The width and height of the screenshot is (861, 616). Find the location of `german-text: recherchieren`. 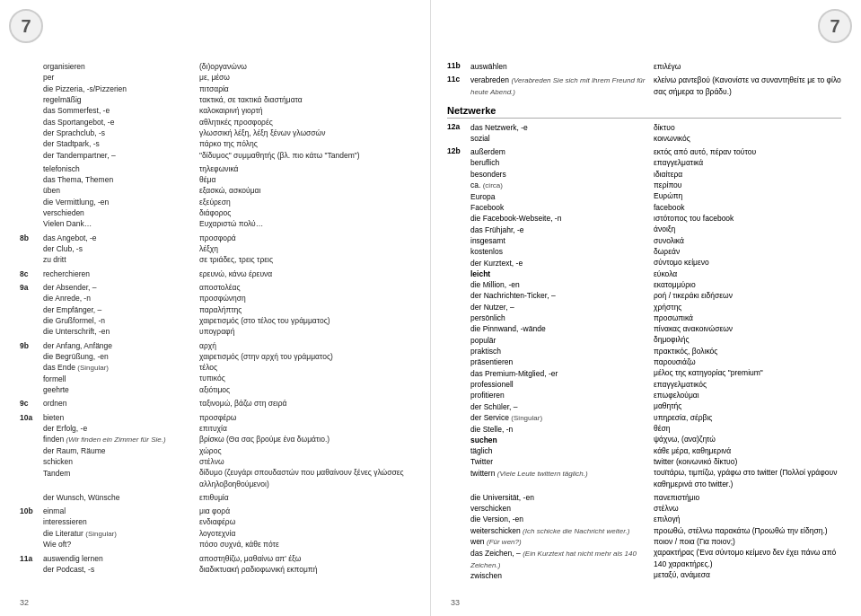

german-text: recherchieren is located at coordinates (119, 274).